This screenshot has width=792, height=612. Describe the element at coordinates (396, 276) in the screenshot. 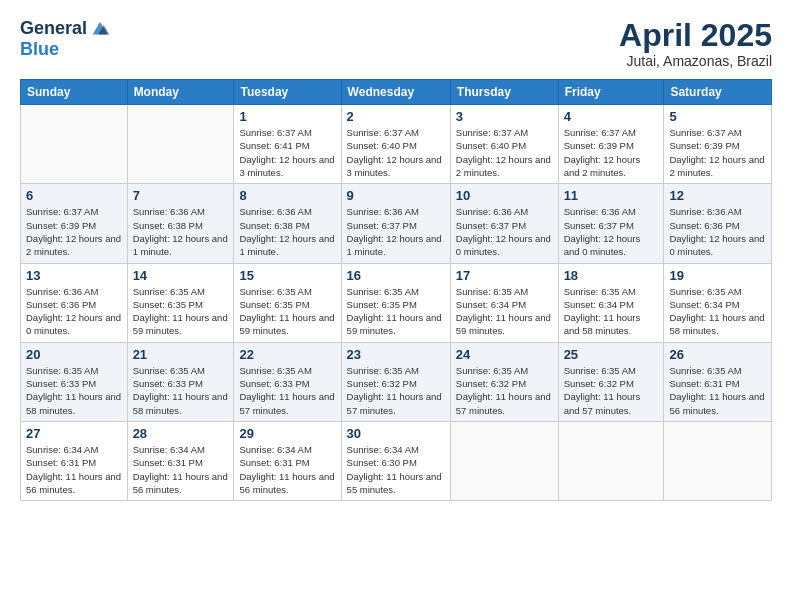

I see `day-number: 16` at that location.